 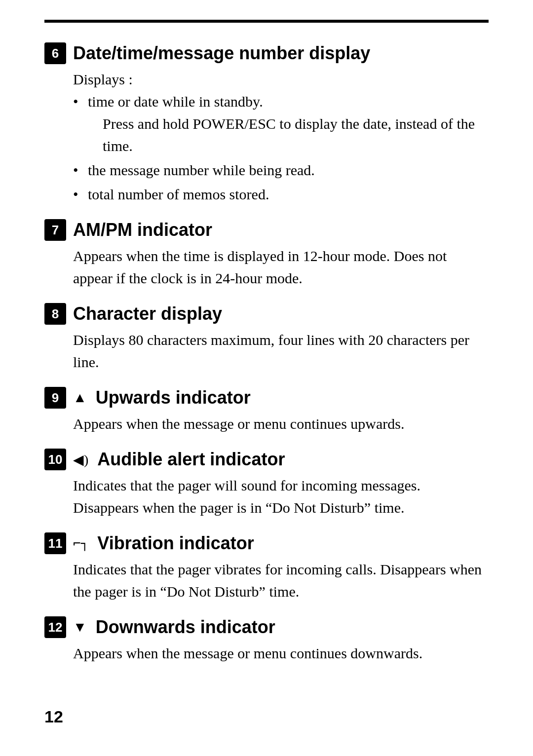 What do you see at coordinates (266, 459) in the screenshot?
I see `section-10-header: 10 ◀) Audible alert indicator` at bounding box center [266, 459].